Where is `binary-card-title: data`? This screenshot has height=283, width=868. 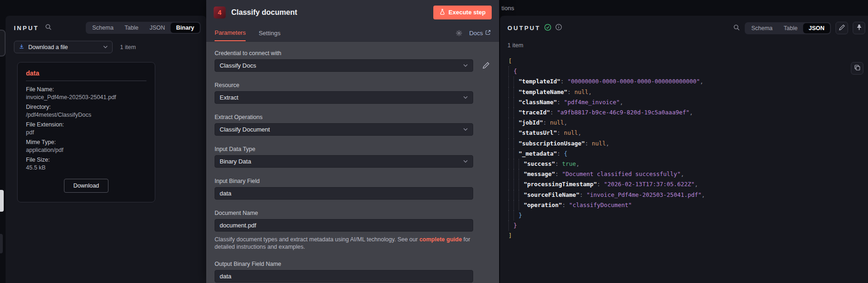 binary-card-title: data is located at coordinates (86, 75).